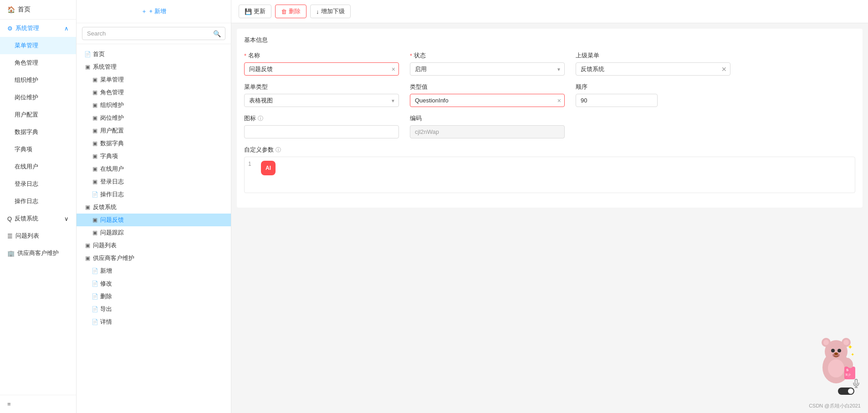  What do you see at coordinates (38, 207) in the screenshot?
I see `sidebar: 🏠 首页 ⚙ 系统管理 ∧ 菜单管理 角色管理 组织维护 岗位维护 用户配置 数…` at bounding box center [38, 207].